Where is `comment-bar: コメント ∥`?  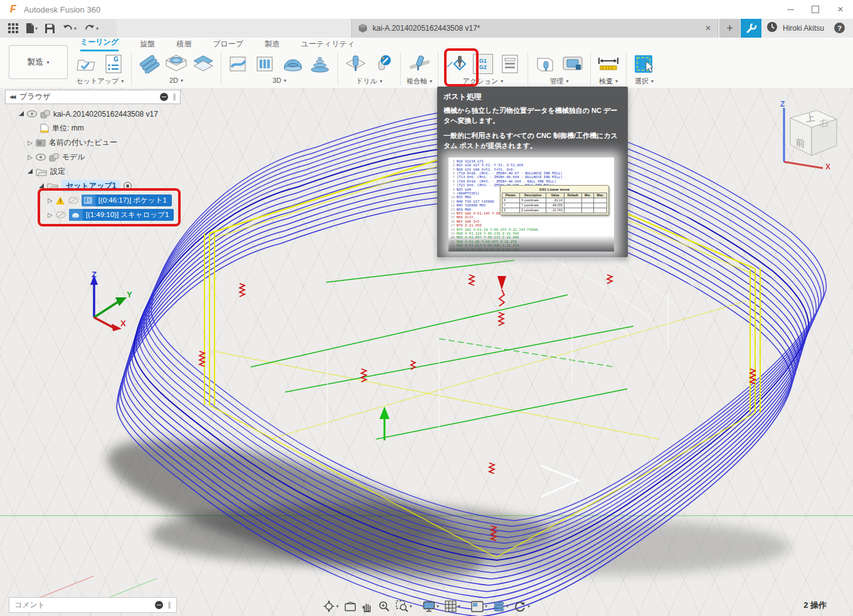 comment-bar: コメント ∥ is located at coordinates (93, 605).